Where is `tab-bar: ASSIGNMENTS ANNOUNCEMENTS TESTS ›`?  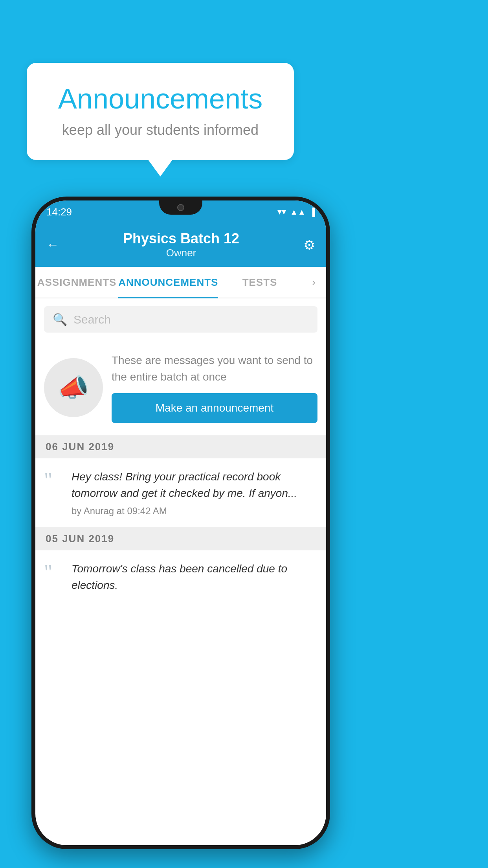 tab-bar: ASSIGNMENTS ANNOUNCEMENTS TESTS › is located at coordinates (181, 283).